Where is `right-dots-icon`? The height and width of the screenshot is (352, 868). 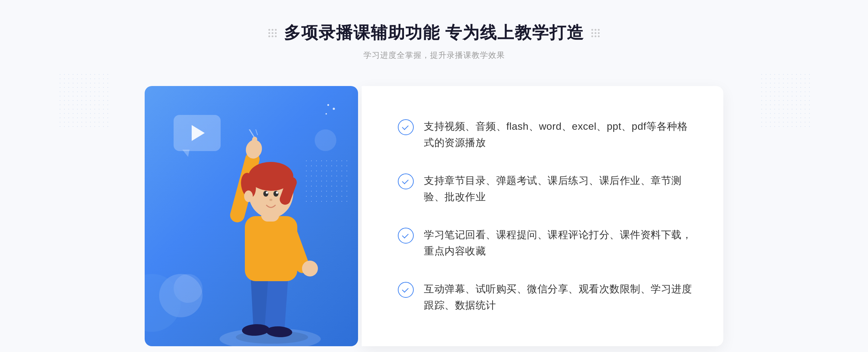
right-dots-icon is located at coordinates (595, 33).